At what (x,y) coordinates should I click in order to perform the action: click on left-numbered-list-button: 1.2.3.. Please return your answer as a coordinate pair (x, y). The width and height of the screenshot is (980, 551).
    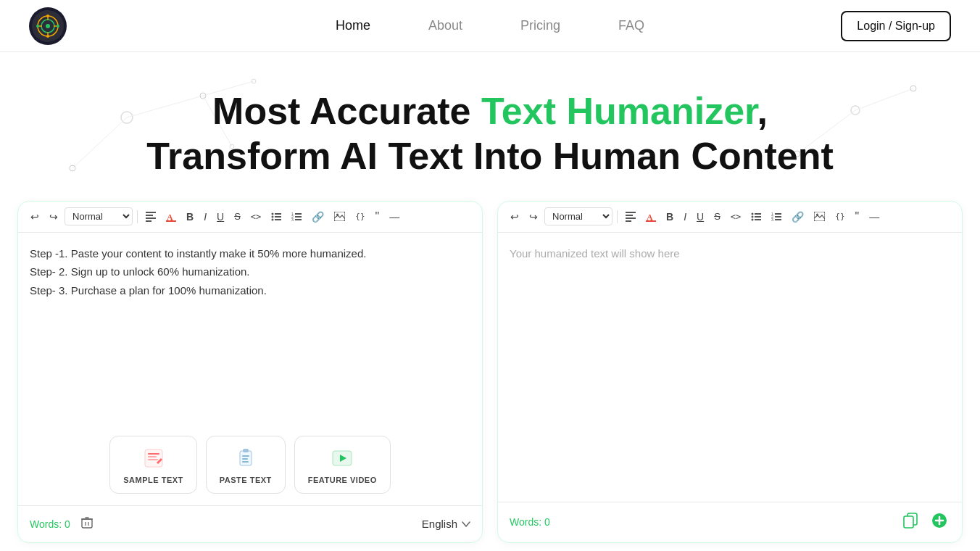
    Looking at the image, I should click on (296, 217).